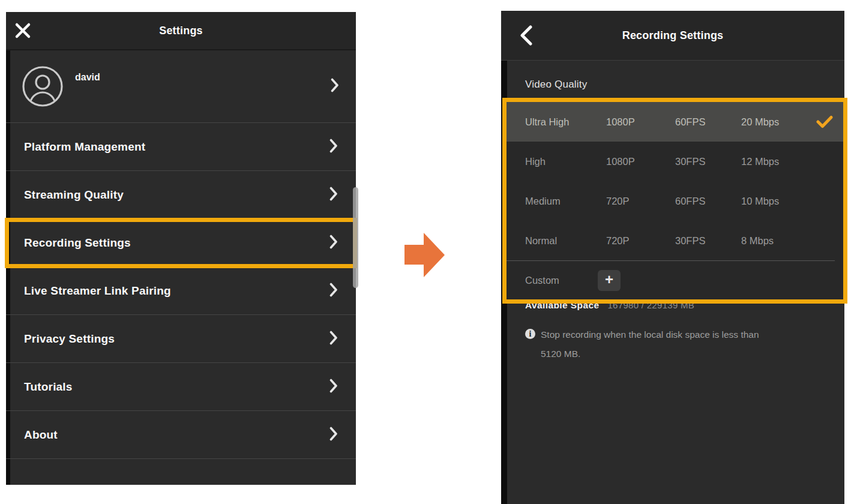  Describe the element at coordinates (565, 241) in the screenshot. I see `quality-name: Normal` at that location.